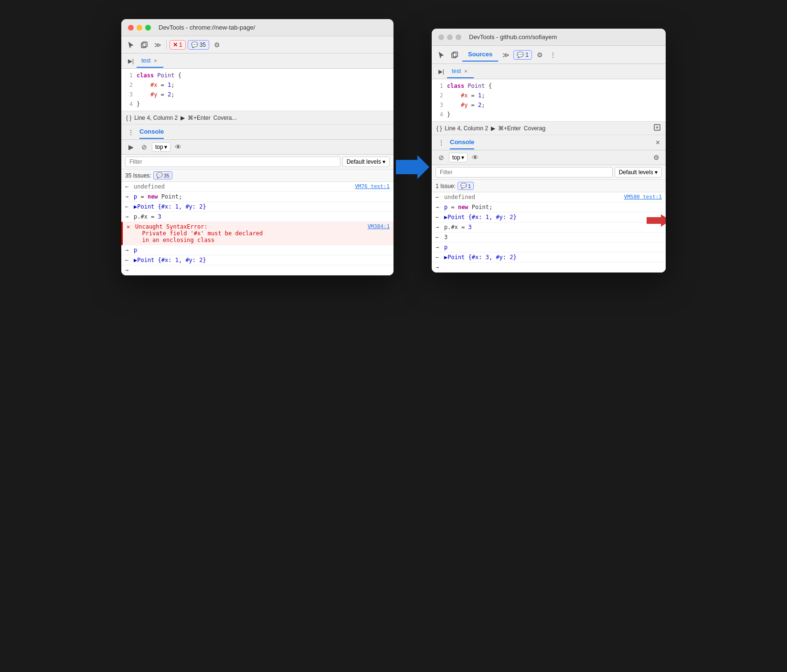  Describe the element at coordinates (155, 61) in the screenshot. I see `tab-close-icon: ×` at that location.